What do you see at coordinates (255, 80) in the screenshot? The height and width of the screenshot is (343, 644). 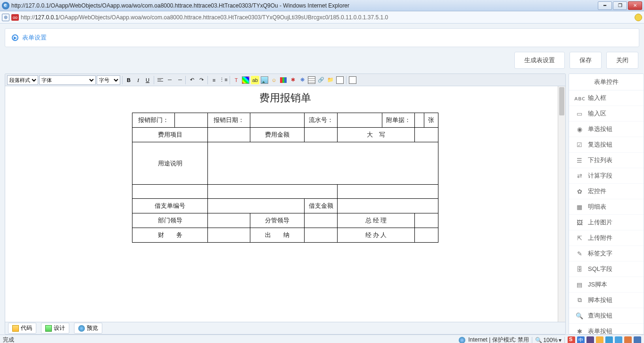 I see `highlight-button: ab` at bounding box center [255, 80].